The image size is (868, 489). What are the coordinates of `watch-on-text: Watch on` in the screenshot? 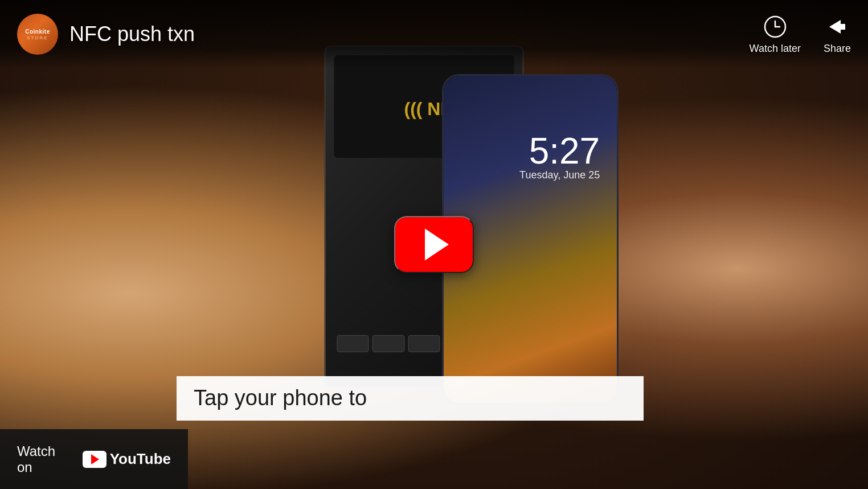 It's located at (44, 459).